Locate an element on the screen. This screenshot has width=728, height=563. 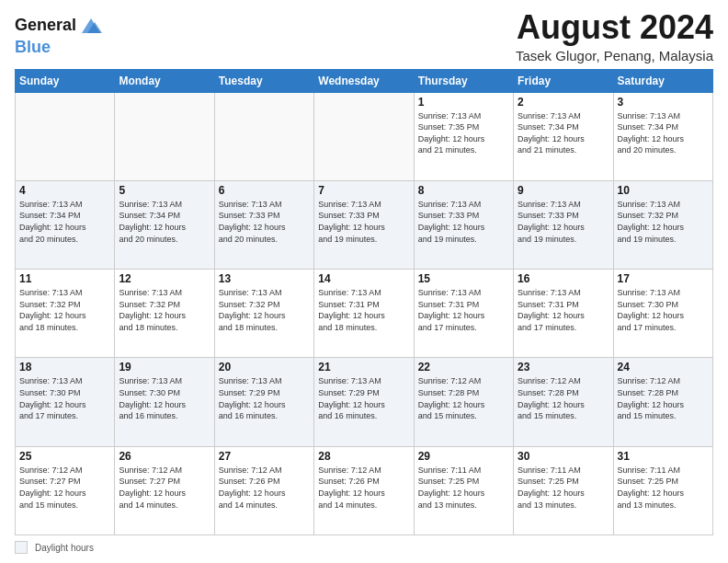
calendar-cell: 21Sunrise: 7:13 AM Sunset: 7:29 PM Dayli… is located at coordinates (364, 402).